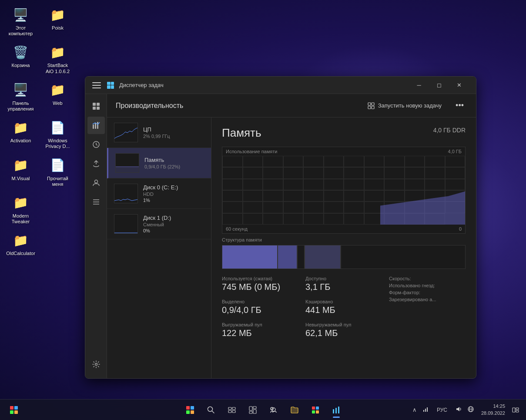  I want to click on desktop-icon-modern-tweaker: 📁 Modern Tweaker, so click(21, 209).